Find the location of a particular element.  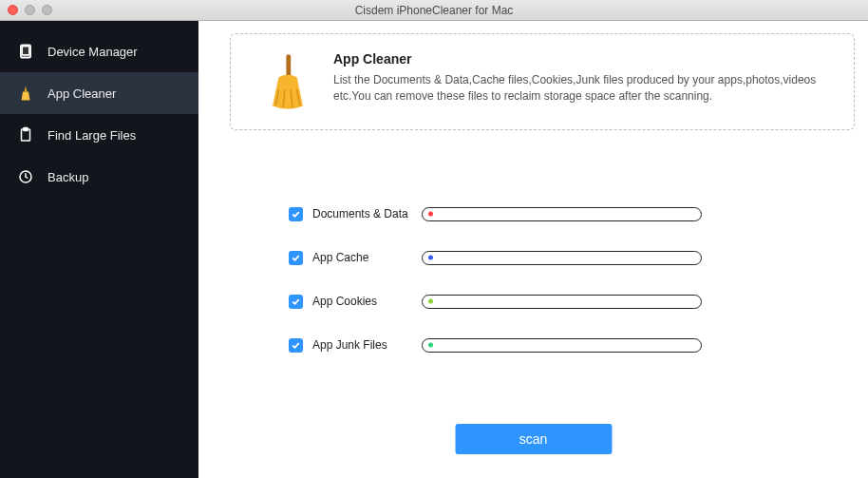

sidebar-item-label: Find Large Files is located at coordinates (91, 135).